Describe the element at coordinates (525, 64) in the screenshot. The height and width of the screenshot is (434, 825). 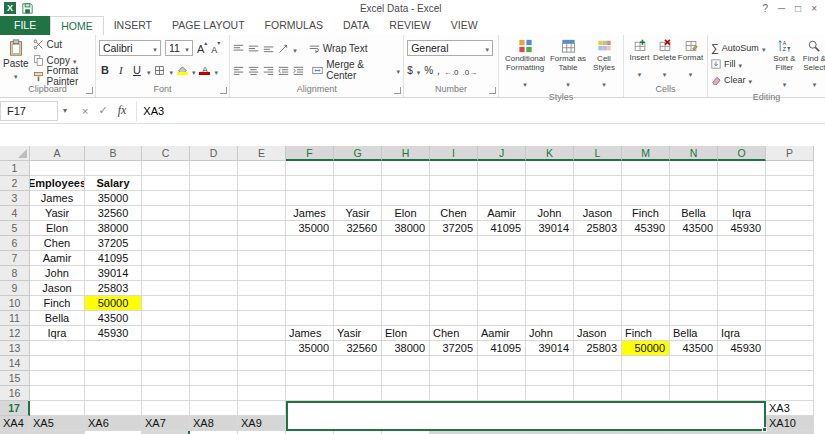
I see `conditional-formatting-button: Conditional Formatting` at that location.